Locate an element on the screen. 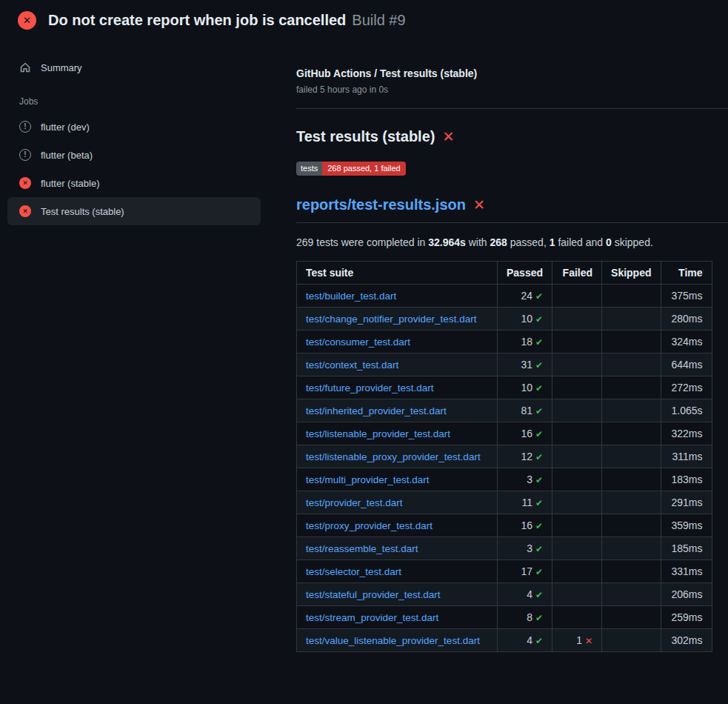 The width and height of the screenshot is (728, 704). test-suite-link: test/change_notifier_provider_test.dart is located at coordinates (391, 319).